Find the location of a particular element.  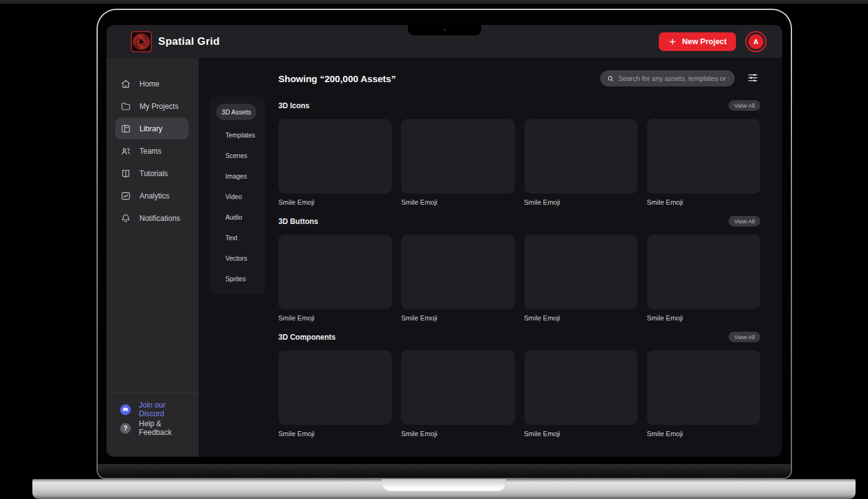

category-item-audio: Audio is located at coordinates (238, 217).